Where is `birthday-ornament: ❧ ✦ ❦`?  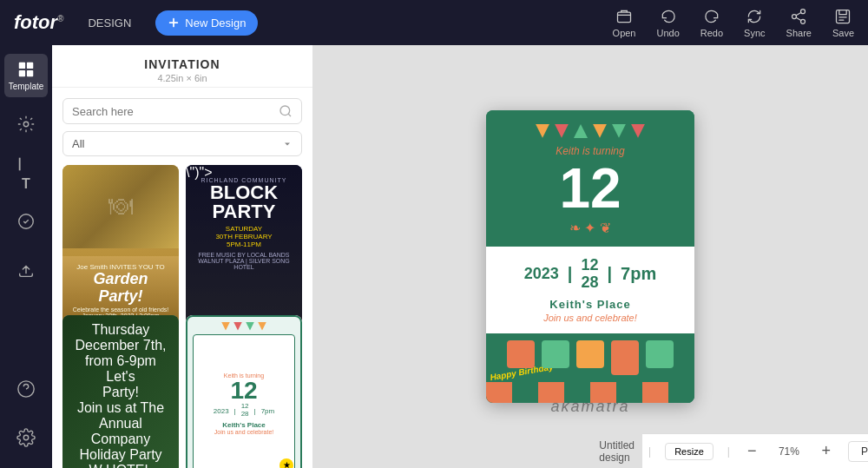
birthday-ornament: ❧ ✦ ❦ is located at coordinates (590, 227).